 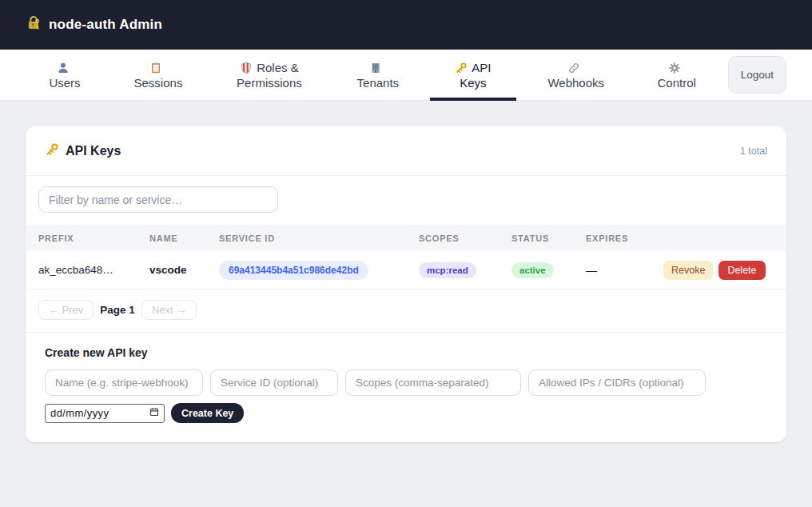 I want to click on tab-tenants: Tenants, so click(x=378, y=75).